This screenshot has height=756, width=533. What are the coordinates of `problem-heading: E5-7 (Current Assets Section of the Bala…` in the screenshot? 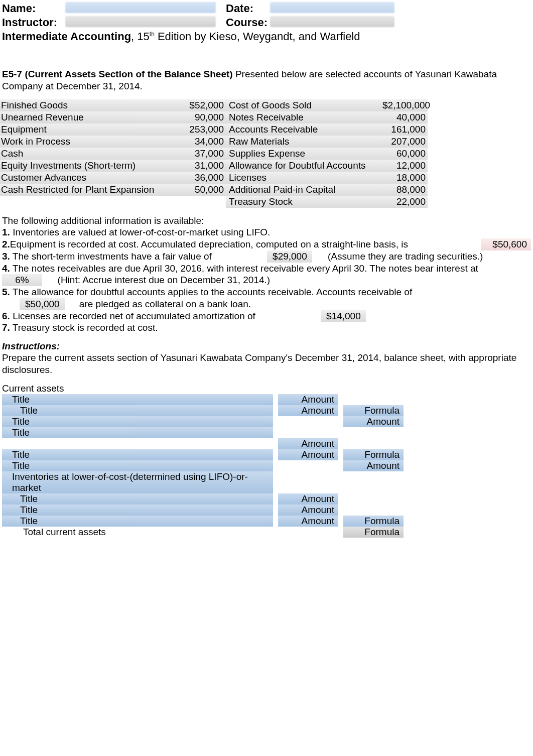 It's located at (266, 80).